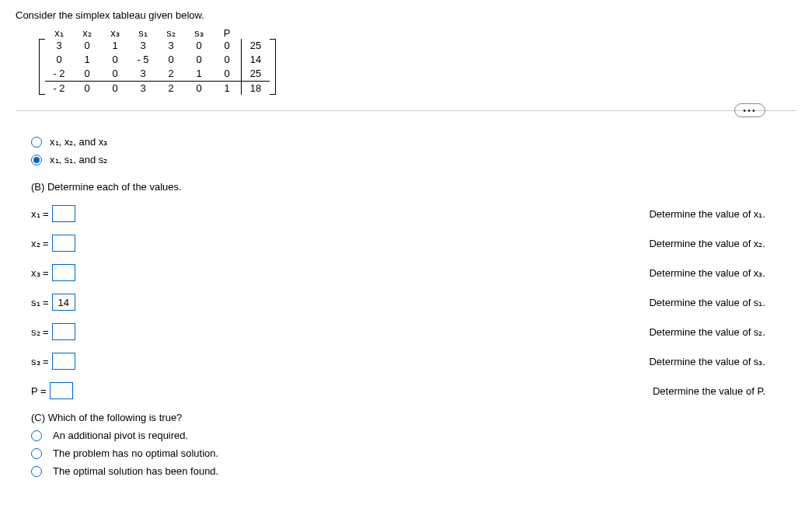 The width and height of the screenshot is (812, 522). What do you see at coordinates (40, 244) in the screenshot?
I see `x2-label: x₂ =` at bounding box center [40, 244].